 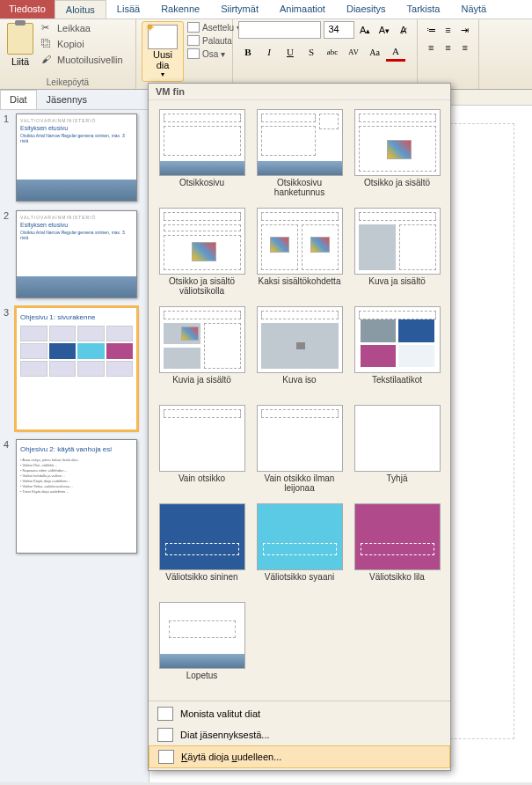 What do you see at coordinates (202, 351) in the screenshot?
I see `layout-option-pics-content: Kuvia ja sisältö` at bounding box center [202, 351].